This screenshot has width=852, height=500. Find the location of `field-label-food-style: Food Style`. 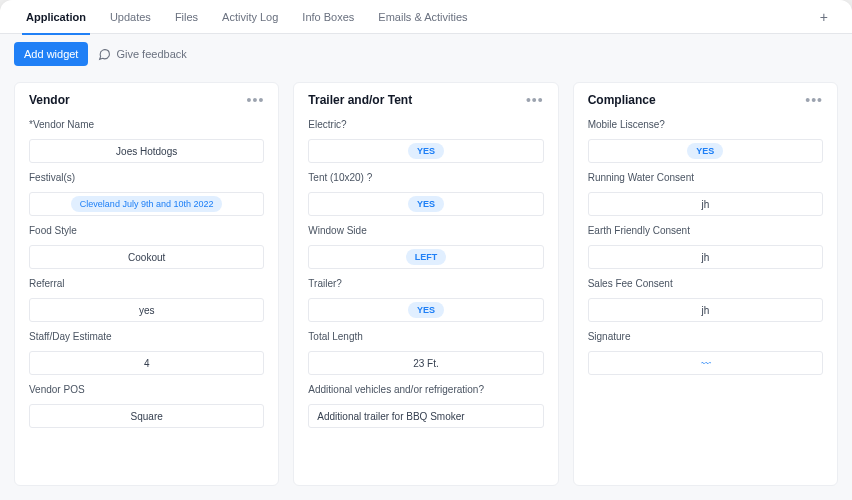

field-label-food-style: Food Style is located at coordinates (146, 230).